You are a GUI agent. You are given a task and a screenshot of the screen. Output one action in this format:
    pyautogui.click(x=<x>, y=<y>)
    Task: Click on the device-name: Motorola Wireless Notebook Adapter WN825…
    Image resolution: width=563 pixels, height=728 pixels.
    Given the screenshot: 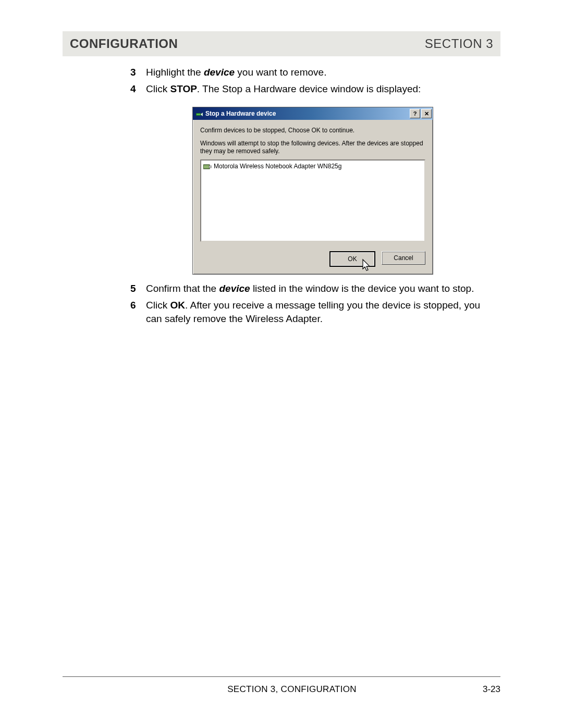 What is the action you would take?
    pyautogui.click(x=277, y=166)
    